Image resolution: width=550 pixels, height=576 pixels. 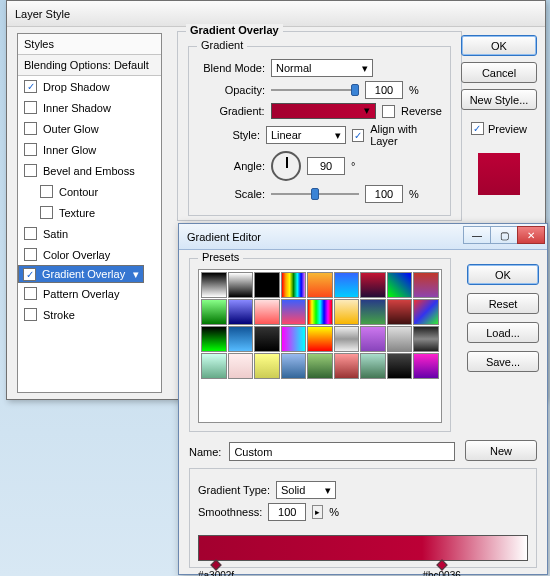 What do you see at coordinates (315, 194) in the screenshot?
I see `scale-slider` at bounding box center [315, 194].